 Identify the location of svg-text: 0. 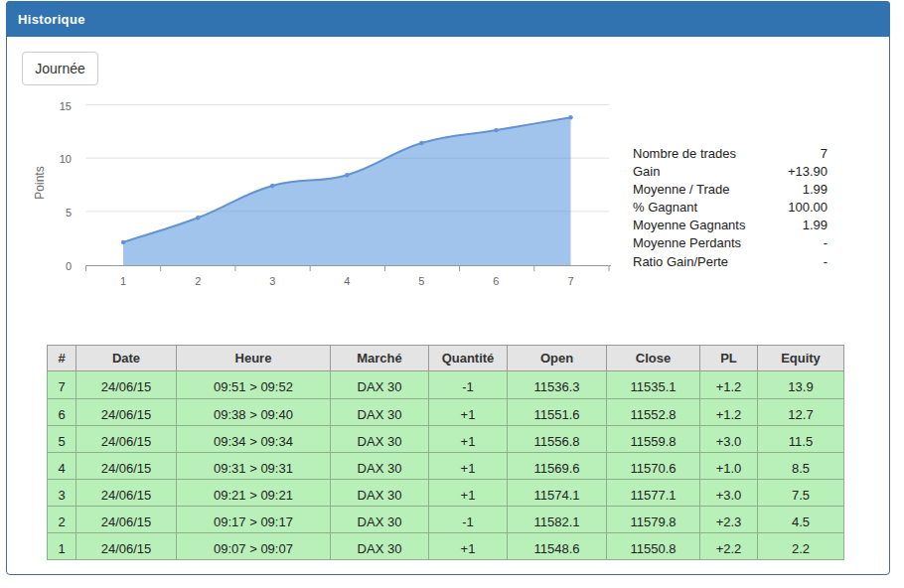
(69, 266).